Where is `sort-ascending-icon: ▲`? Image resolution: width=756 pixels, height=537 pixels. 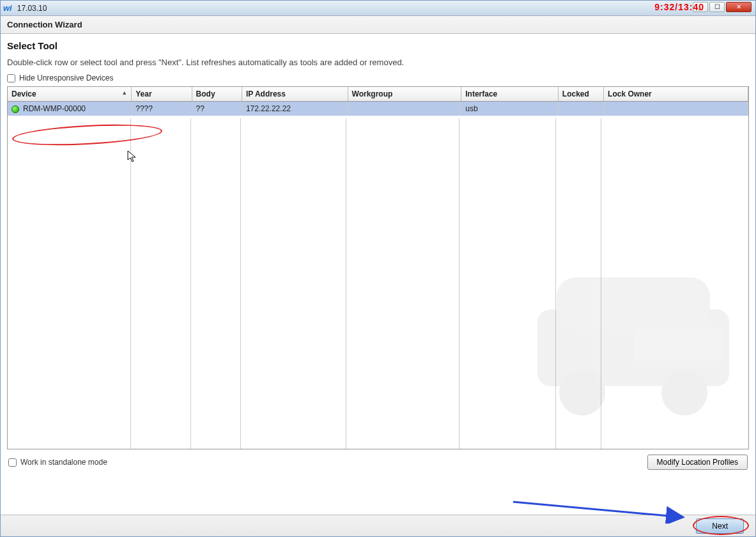 sort-ascending-icon: ▲ is located at coordinates (124, 93).